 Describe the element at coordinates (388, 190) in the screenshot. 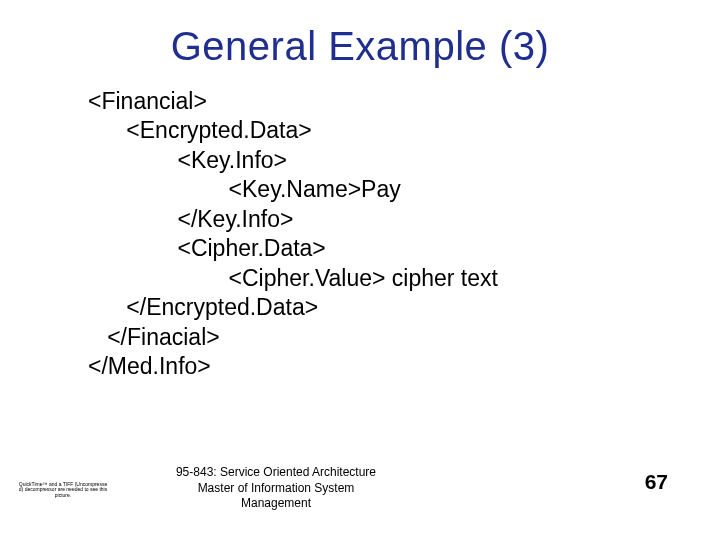

I see `code-line: <Key.Name>Pay` at that location.